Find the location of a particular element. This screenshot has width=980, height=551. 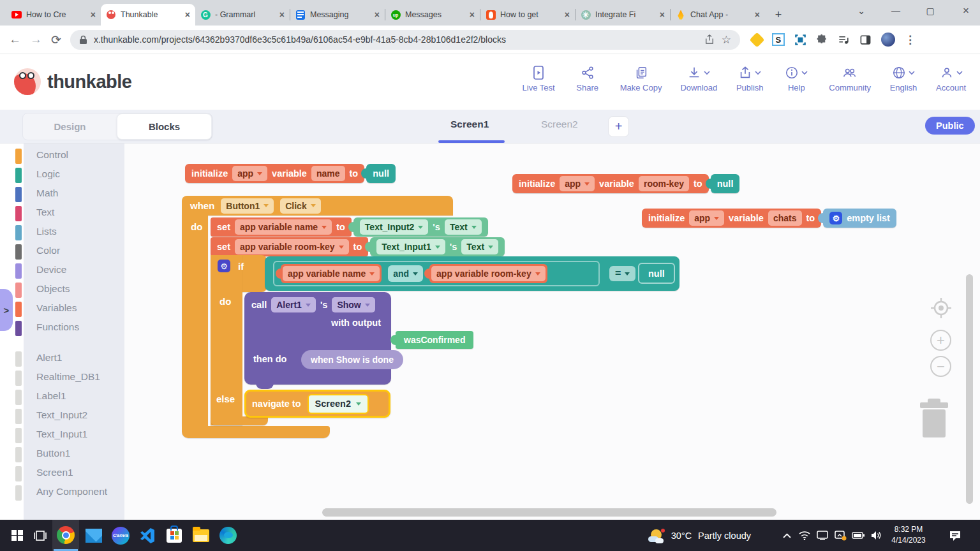

speaker-icon is located at coordinates (876, 536).